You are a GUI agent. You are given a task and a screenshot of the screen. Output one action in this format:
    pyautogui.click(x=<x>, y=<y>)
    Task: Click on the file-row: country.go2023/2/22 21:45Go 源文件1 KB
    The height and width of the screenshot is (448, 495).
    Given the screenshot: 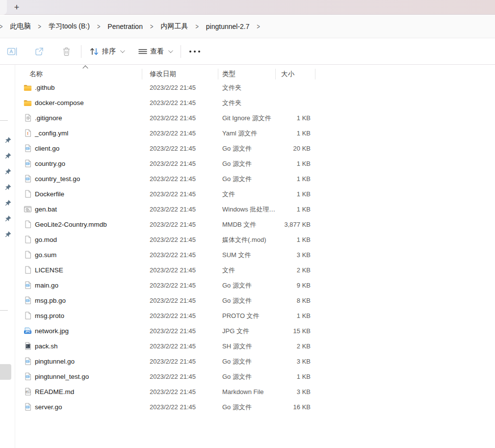 What is the action you would take?
    pyautogui.click(x=175, y=164)
    